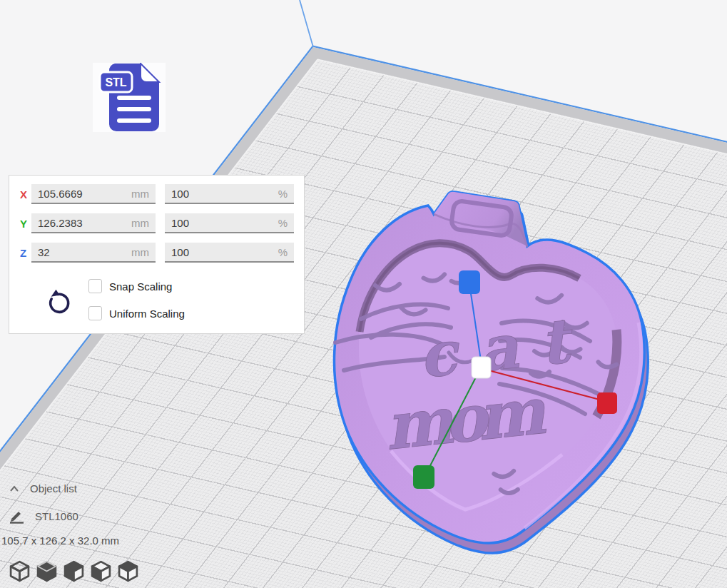 Image resolution: width=727 pixels, height=588 pixels. Describe the element at coordinates (128, 571) in the screenshot. I see `cube-right-view-icon` at that location.